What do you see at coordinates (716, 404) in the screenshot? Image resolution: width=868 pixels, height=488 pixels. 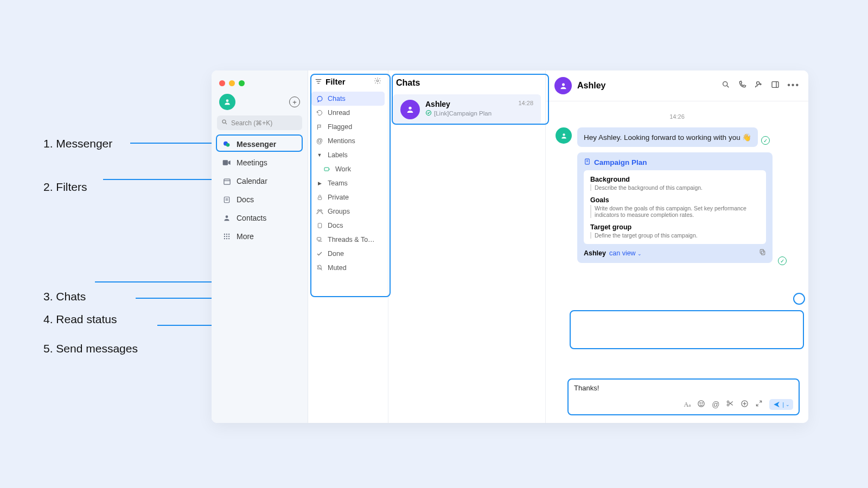 I see `mention-icon: @` at bounding box center [716, 404].